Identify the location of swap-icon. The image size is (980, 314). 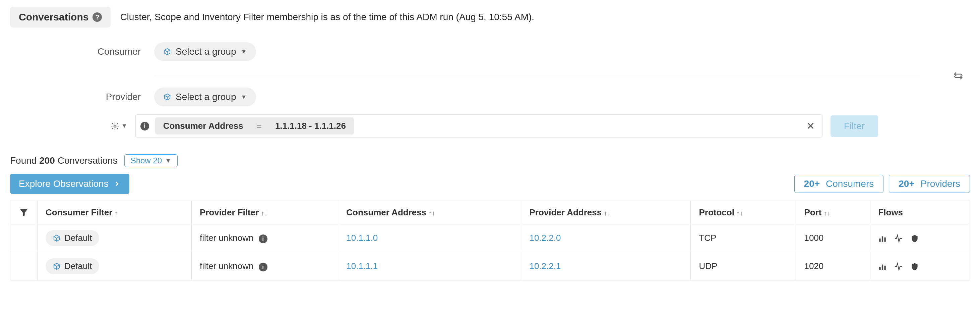
(958, 75).